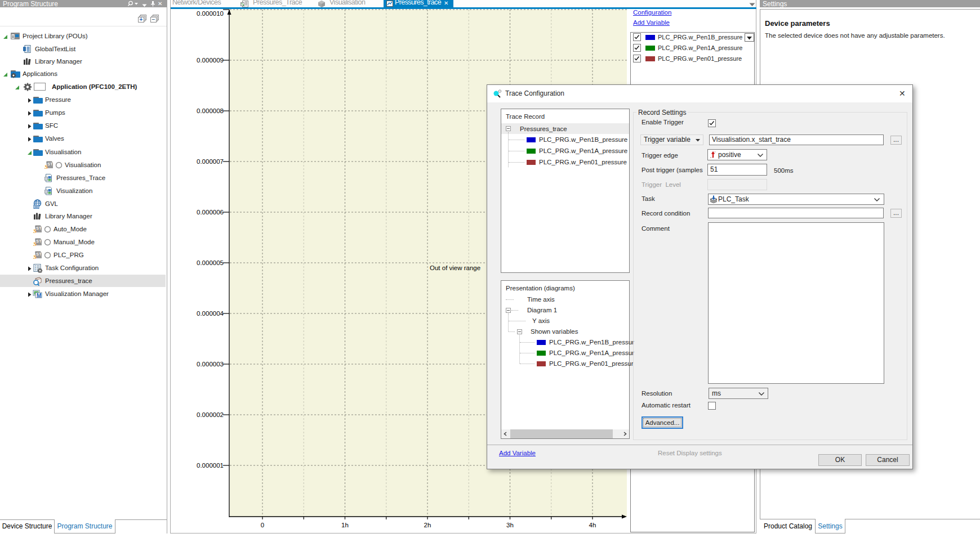 This screenshot has width=980, height=538. I want to click on svg-text: 0.000002, so click(210, 415).